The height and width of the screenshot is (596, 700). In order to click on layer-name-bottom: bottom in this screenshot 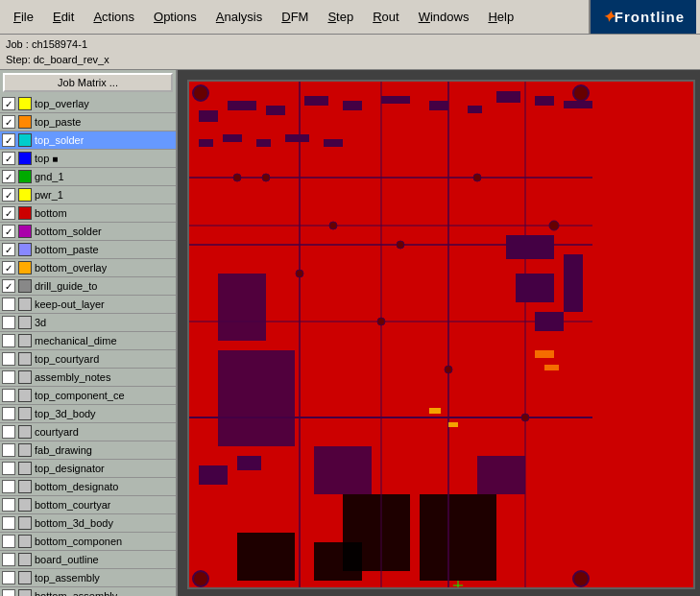, I will do `click(51, 213)`.